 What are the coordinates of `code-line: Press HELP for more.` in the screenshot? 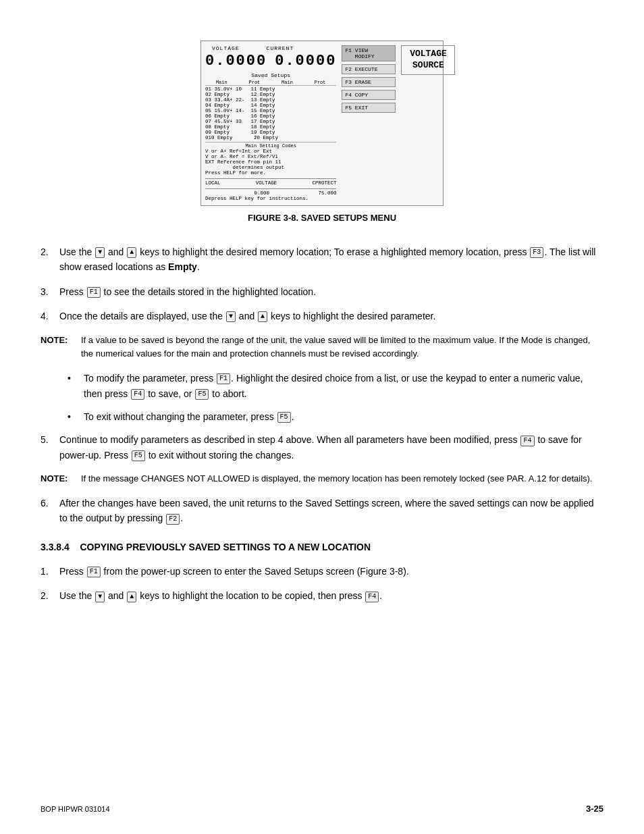 It's located at (271, 173).